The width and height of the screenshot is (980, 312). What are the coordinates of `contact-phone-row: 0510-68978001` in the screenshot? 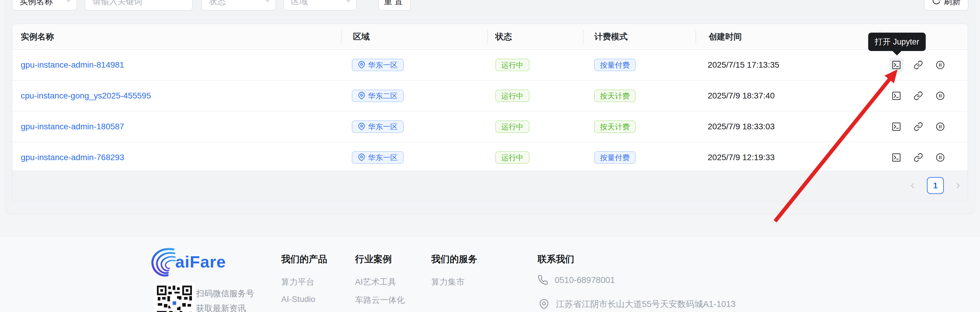 It's located at (576, 280).